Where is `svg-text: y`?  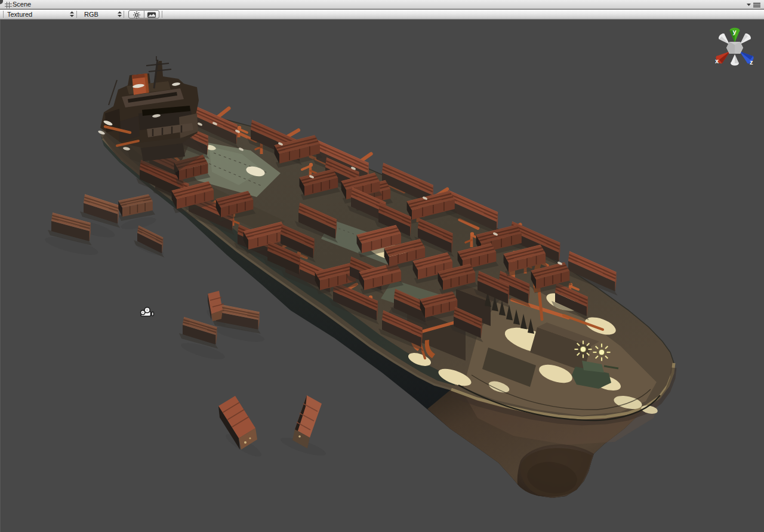
svg-text: y is located at coordinates (735, 32).